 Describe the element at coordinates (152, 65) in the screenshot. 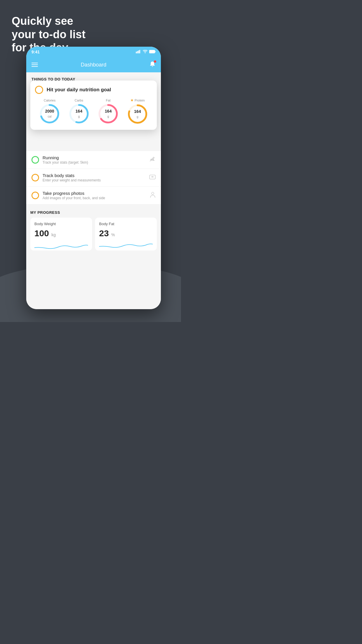

I see `notification-bell-icon` at that location.